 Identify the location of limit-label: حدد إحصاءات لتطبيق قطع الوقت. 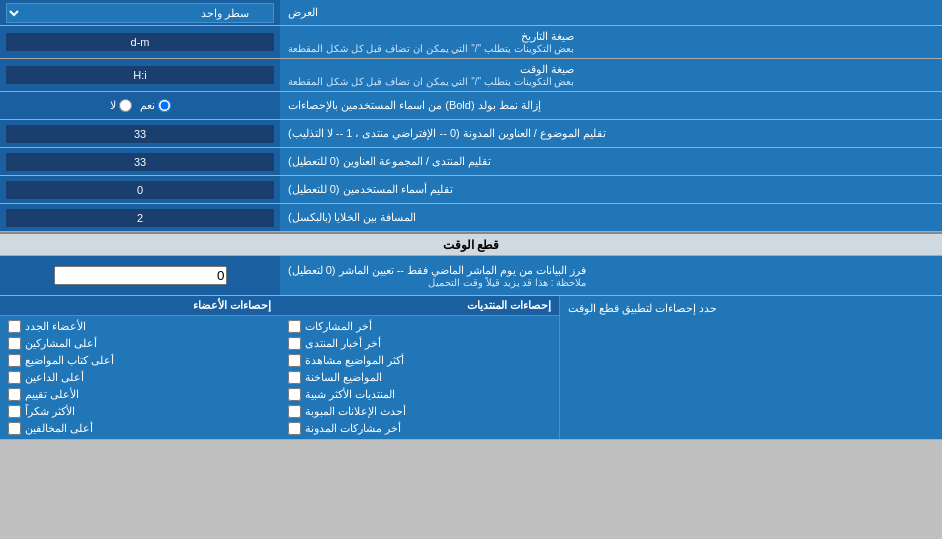
(751, 368).